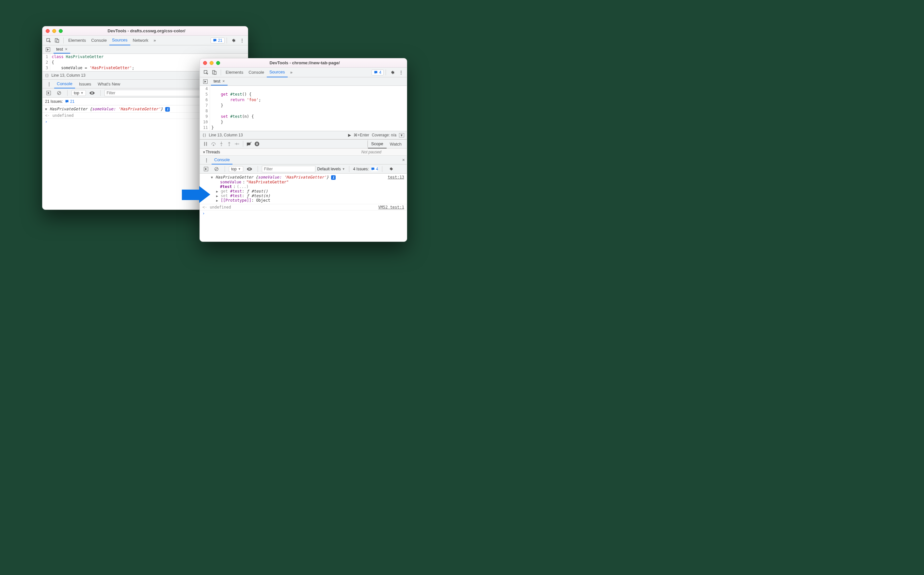 This screenshot has height=575, width=924. I want to click on line-gutter: 4 5 6 7 8 9 10 11, so click(205, 108).